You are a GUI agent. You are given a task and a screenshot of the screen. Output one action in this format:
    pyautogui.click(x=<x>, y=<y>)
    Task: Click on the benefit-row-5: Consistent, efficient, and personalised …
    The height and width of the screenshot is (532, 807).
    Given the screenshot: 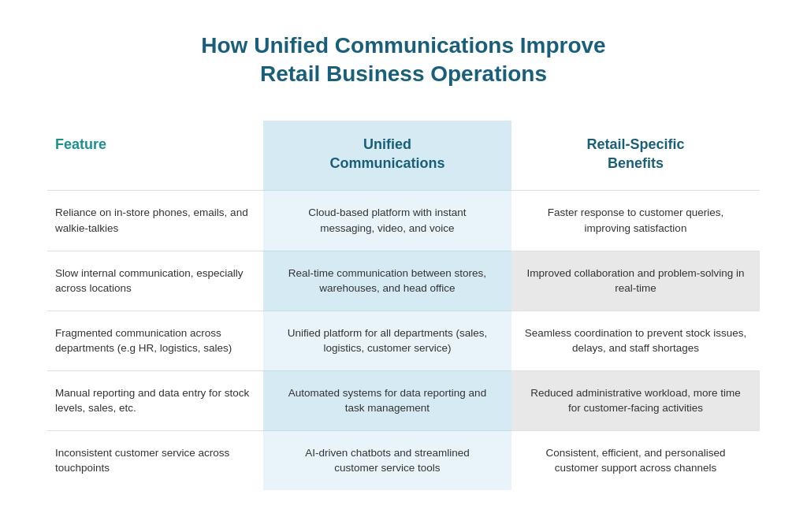 What is the action you would take?
    pyautogui.click(x=635, y=460)
    